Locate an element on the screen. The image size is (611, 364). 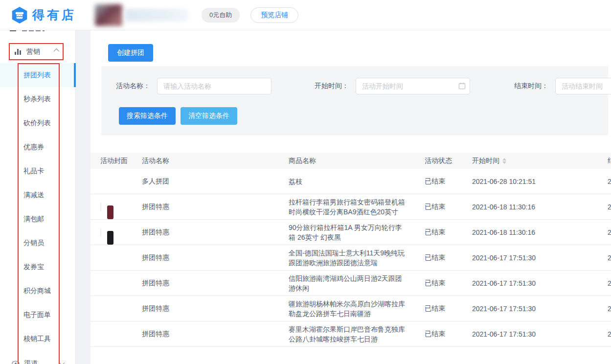
sidebar-submenu-item: 拼团列表 is located at coordinates (38, 75).